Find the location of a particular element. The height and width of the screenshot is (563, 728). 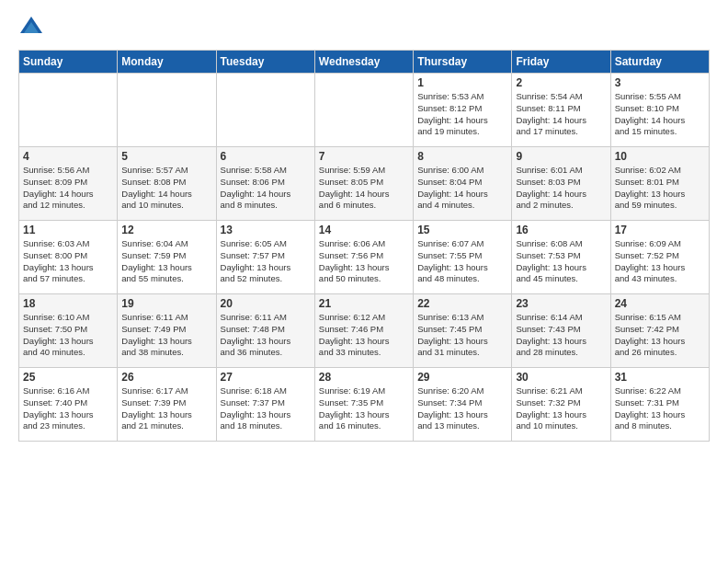

day-number: 6 is located at coordinates (266, 156).